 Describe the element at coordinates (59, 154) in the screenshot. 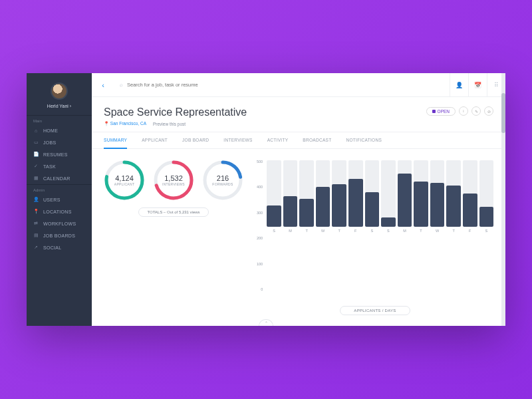

I see `sidebar-item-resumes: 📄RESUMES` at that location.